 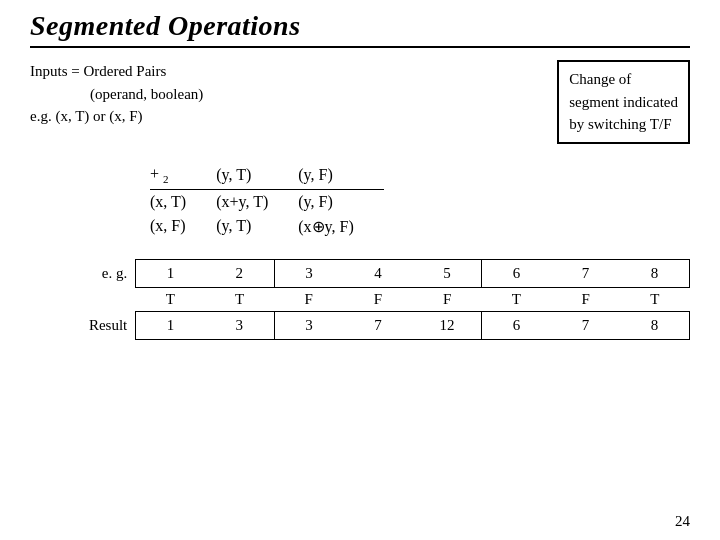 I want to click on op-row2-col3: (x⊕y, F), so click(x=341, y=226).